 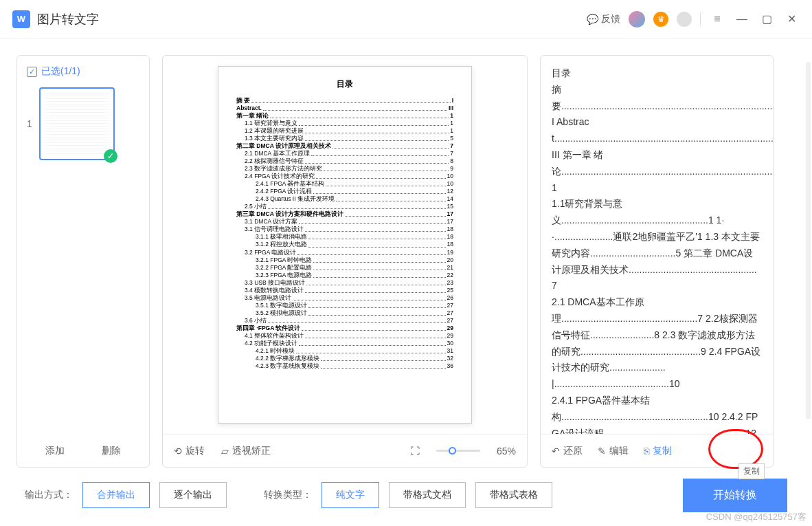 I want to click on toc-line: 1.2 本课题的研究进展1, so click(x=345, y=131).